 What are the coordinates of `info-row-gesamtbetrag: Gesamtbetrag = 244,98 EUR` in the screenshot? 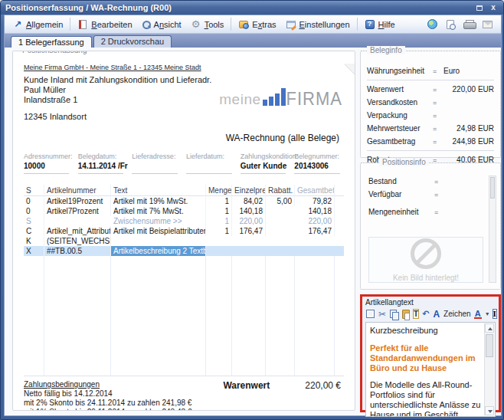 It's located at (430, 143).